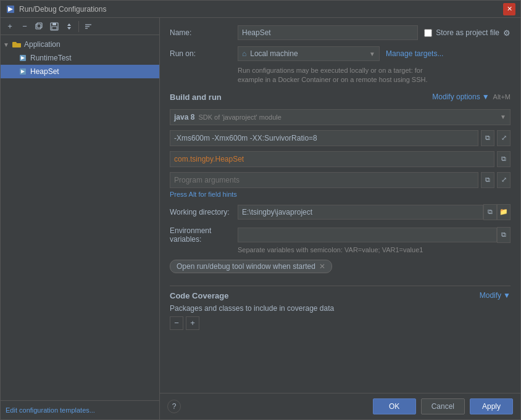 The height and width of the screenshot is (420, 521). What do you see at coordinates (340, 117) in the screenshot?
I see `sdk-row: java 8 SDK of 'javaproject' module ▼` at bounding box center [340, 117].